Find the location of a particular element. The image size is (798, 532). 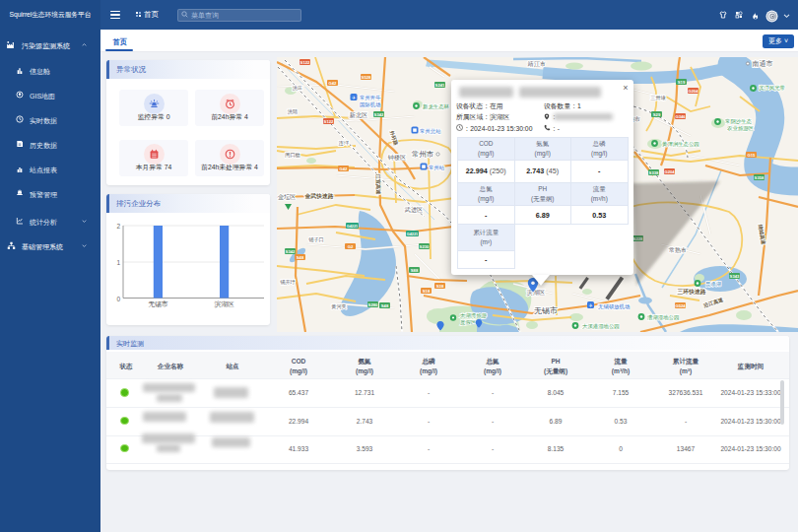

svg-text: 滨江风光带 is located at coordinates (772, 89).